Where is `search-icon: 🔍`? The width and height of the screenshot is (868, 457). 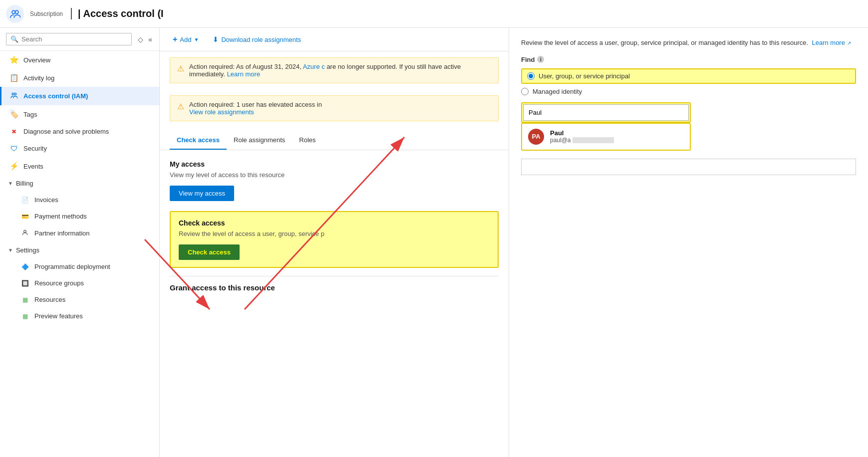 search-icon: 🔍 is located at coordinates (14, 39).